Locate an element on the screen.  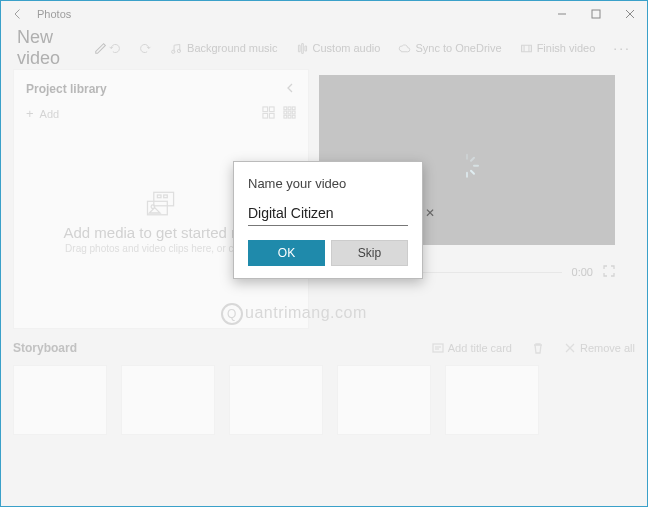
pencil-icon is located at coordinates (101, 48).